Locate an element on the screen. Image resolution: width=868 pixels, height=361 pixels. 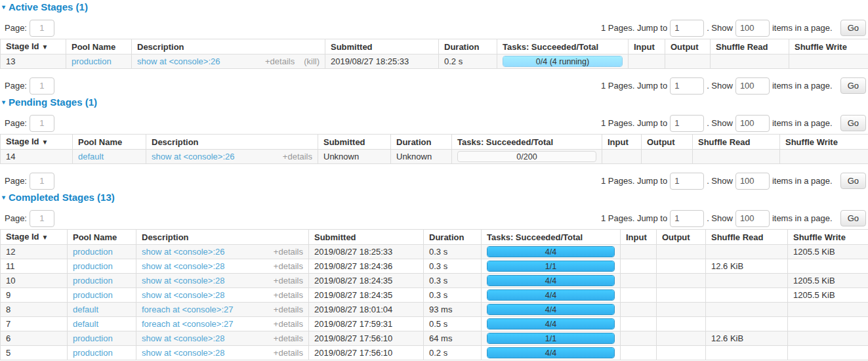
stage-row: 6productionshow at <console>:28+details2… is located at coordinates (434, 339).